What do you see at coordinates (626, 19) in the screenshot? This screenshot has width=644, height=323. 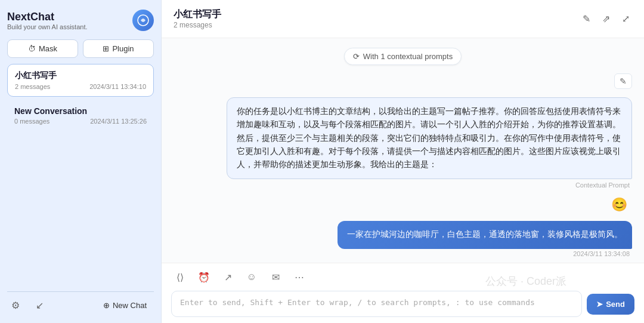 I see `expand-icon: ⤢` at bounding box center [626, 19].